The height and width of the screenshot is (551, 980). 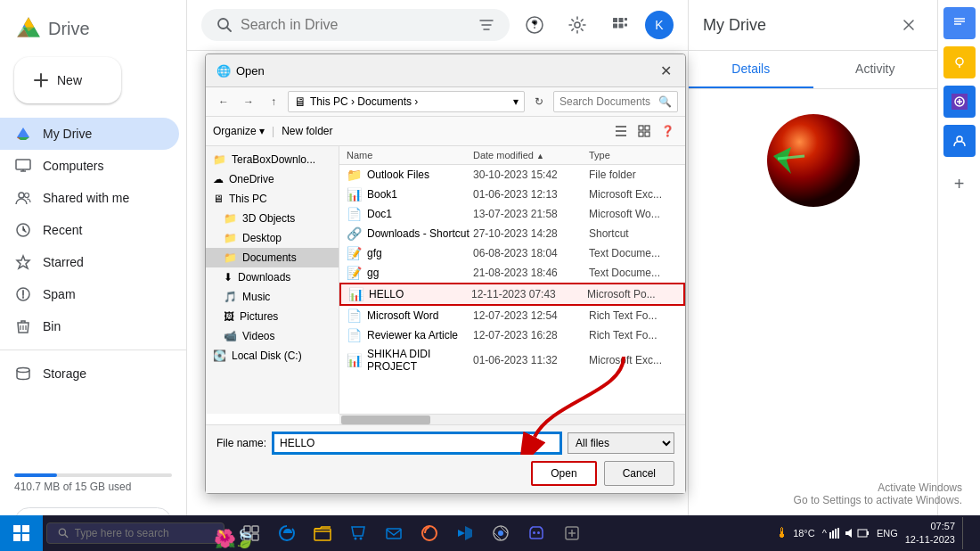 What do you see at coordinates (429, 533) in the screenshot?
I see `taskbar-firefox` at bounding box center [429, 533].